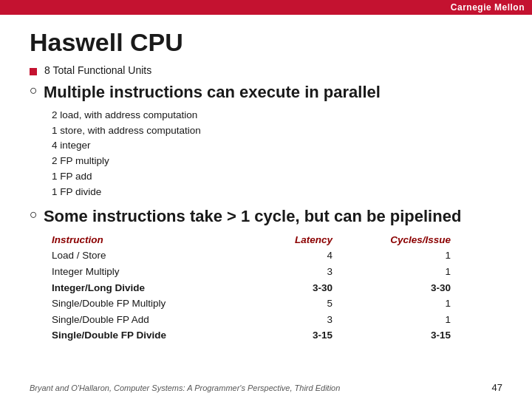  I want to click on bullet-1-text: 8 Total Functional Units, so click(98, 70).